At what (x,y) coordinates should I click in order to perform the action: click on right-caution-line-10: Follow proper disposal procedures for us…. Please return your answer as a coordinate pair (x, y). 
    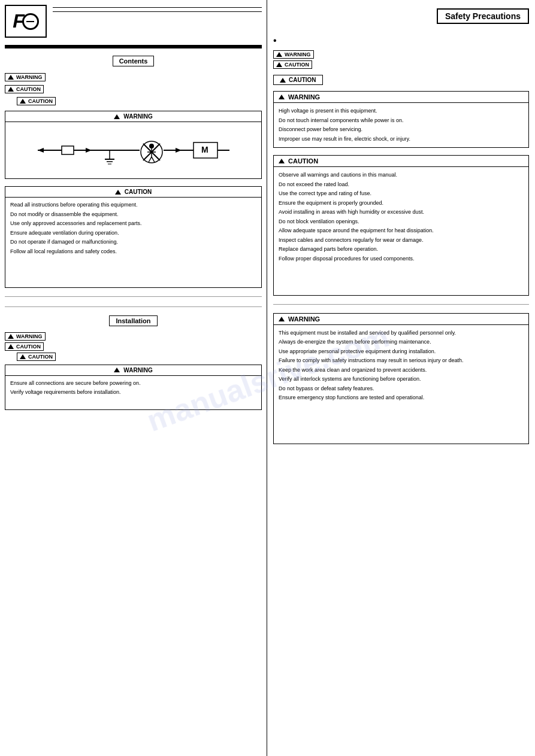
    Looking at the image, I should click on (401, 259).